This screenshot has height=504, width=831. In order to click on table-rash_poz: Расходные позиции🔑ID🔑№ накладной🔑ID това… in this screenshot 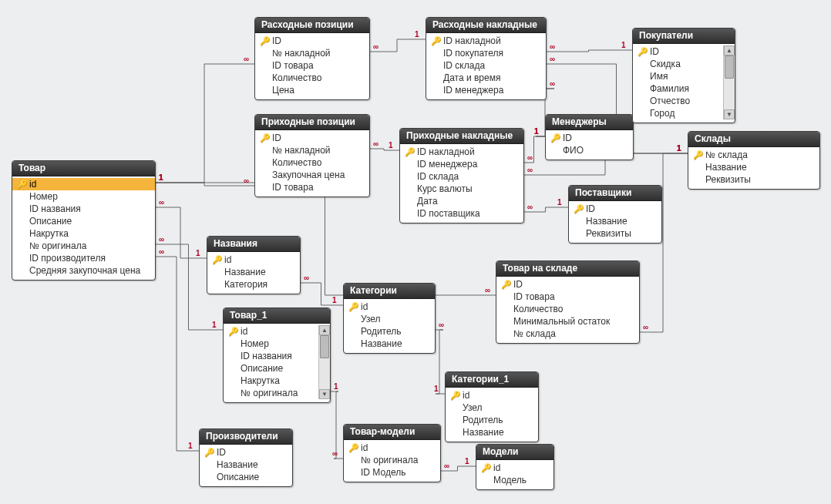, I will do `click(312, 59)`.